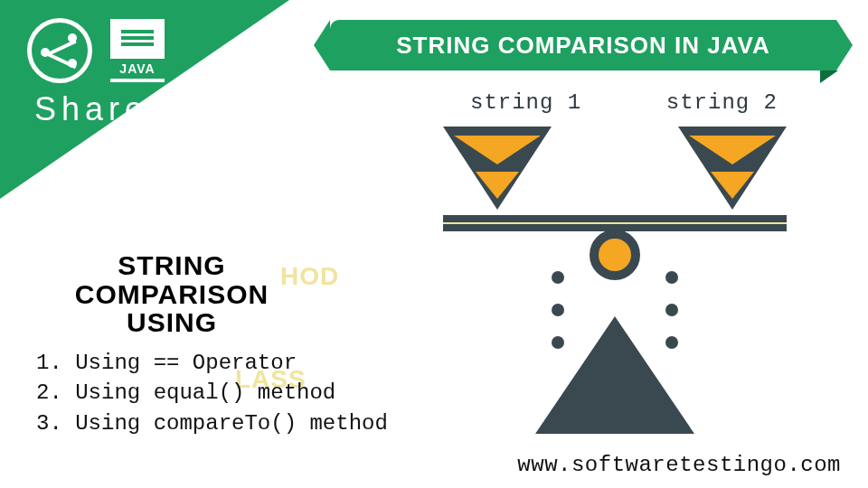 This screenshot has width=868, height=488. What do you see at coordinates (583, 45) in the screenshot?
I see `title-text: STRING COMPARISON IN JAVA` at bounding box center [583, 45].